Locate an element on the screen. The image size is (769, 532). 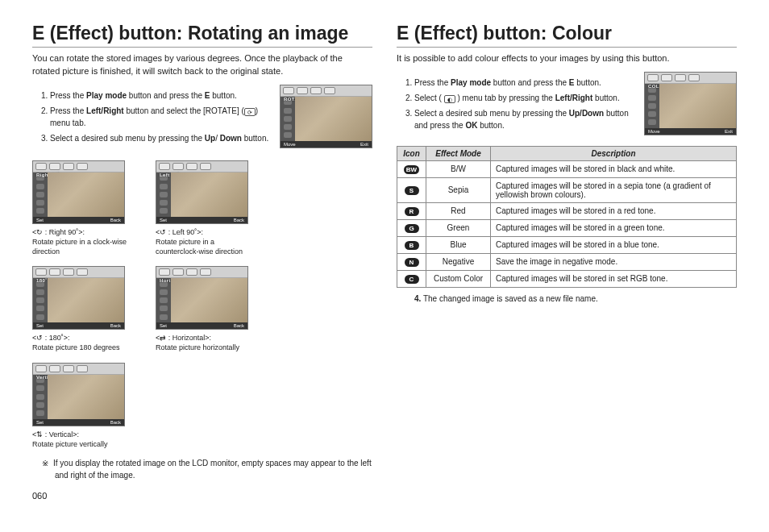
negative-icon: N is located at coordinates (412, 263).